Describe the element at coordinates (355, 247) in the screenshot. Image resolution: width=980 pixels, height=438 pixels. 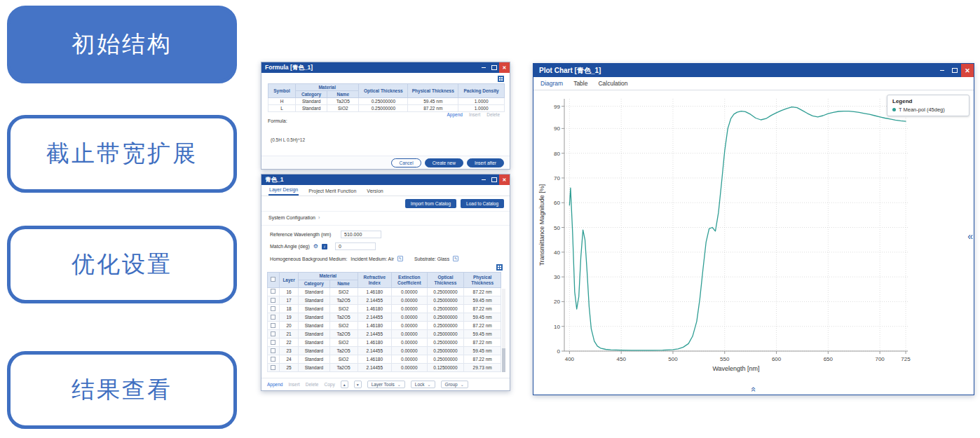
I see `match-angle-input: 0` at that location.